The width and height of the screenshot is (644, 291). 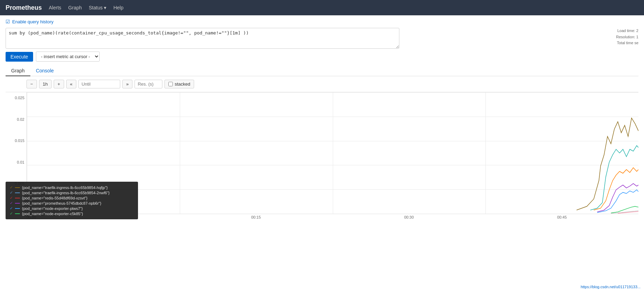 I want to click on resolution-label: Resolution: 1, so click(x=627, y=37).